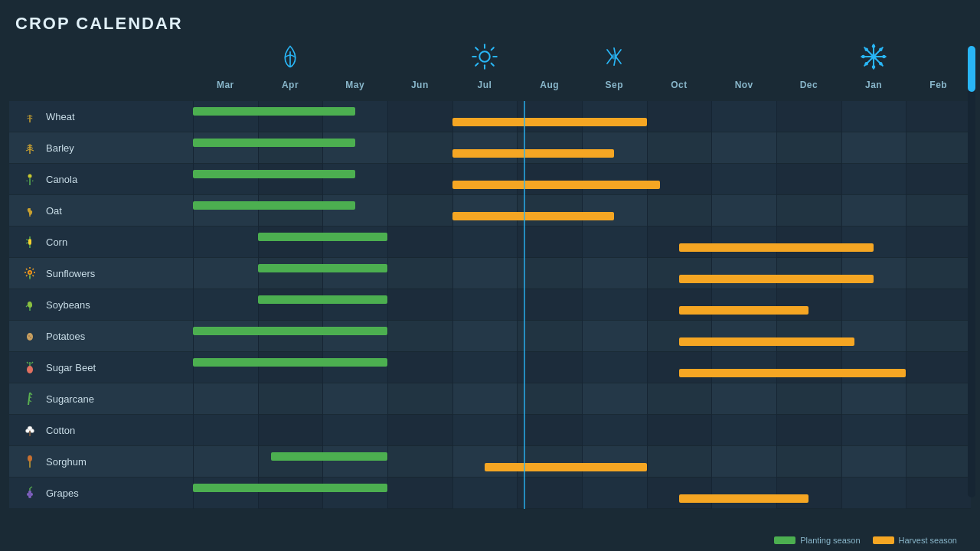 This screenshot has height=551, width=980. What do you see at coordinates (490, 367) in the screenshot?
I see `crop-row: Sugar Beet` at bounding box center [490, 367].